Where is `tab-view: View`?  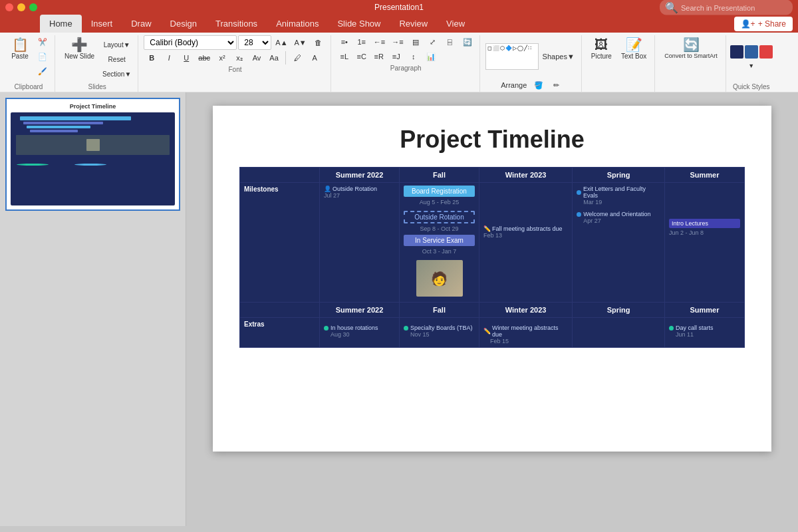 tab-view: View is located at coordinates (456, 24).